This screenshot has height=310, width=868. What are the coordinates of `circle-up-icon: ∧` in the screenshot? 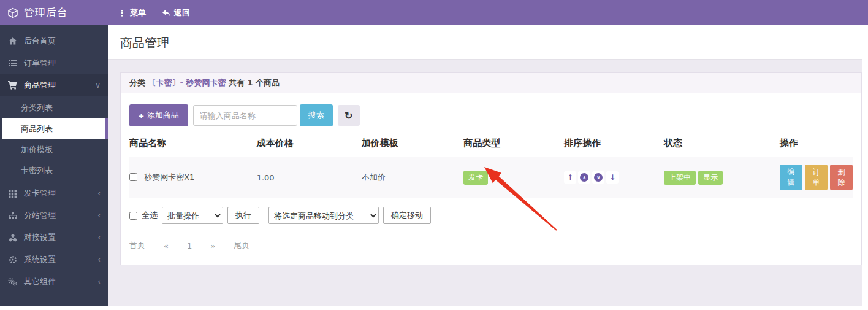 It's located at (584, 177).